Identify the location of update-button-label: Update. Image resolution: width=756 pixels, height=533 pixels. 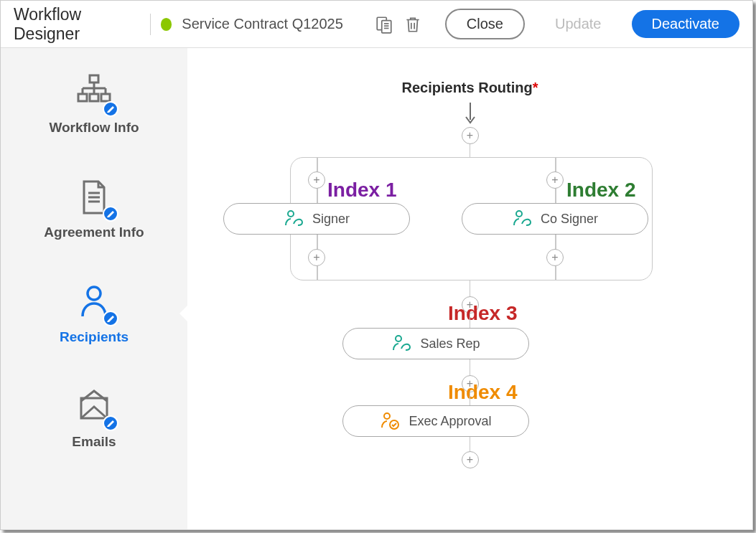
(579, 24).